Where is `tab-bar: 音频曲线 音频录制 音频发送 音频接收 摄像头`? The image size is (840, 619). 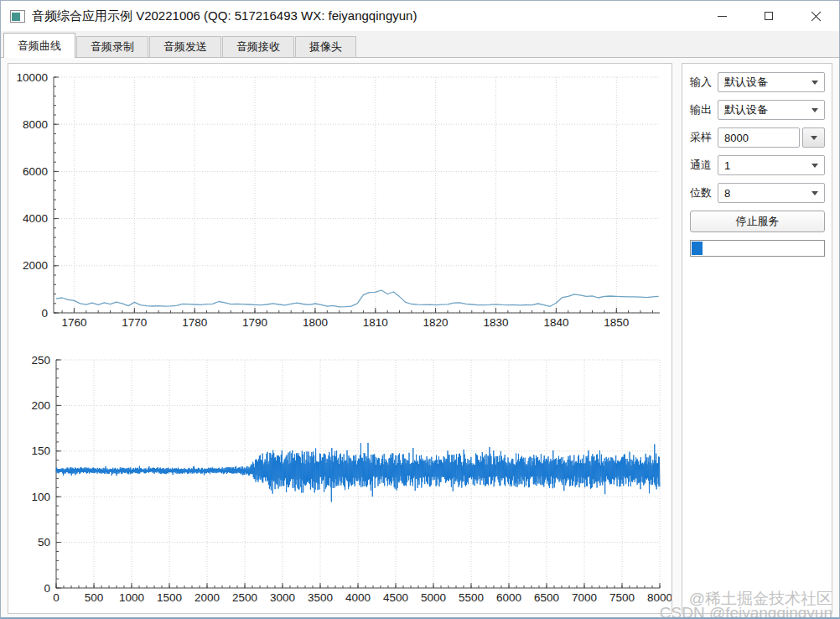
tab-bar: 音频曲线 音频录制 音频发送 音频接收 摄像头 is located at coordinates (420, 44).